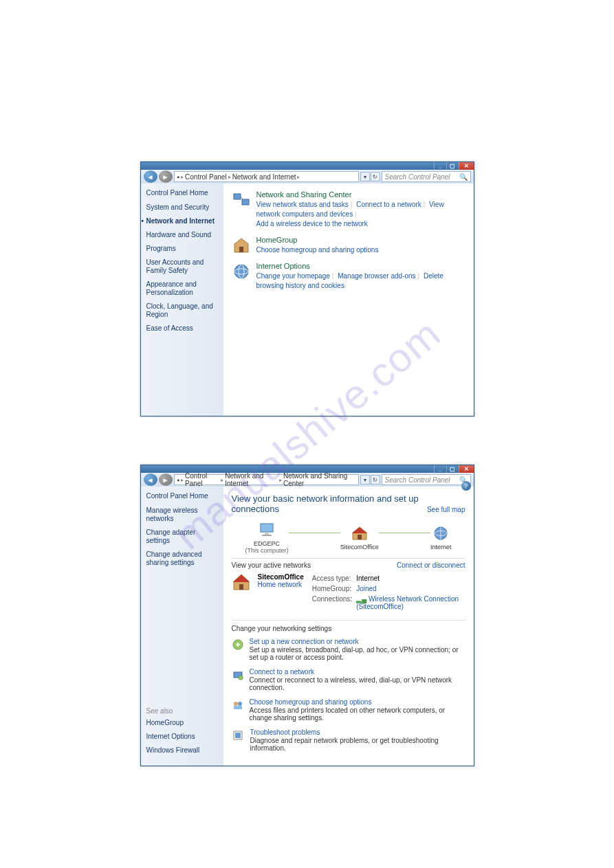  I want to click on sidebar: Control Panel Home System and Security N…, so click(182, 300).